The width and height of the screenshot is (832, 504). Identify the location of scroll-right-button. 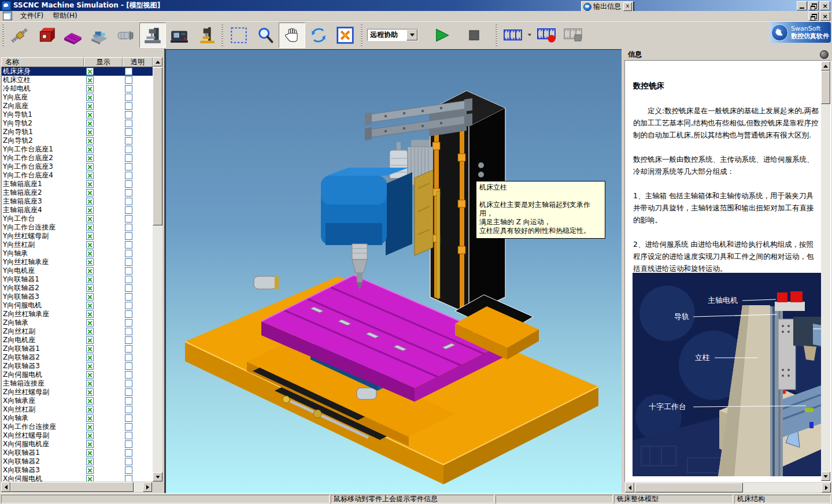
(826, 488).